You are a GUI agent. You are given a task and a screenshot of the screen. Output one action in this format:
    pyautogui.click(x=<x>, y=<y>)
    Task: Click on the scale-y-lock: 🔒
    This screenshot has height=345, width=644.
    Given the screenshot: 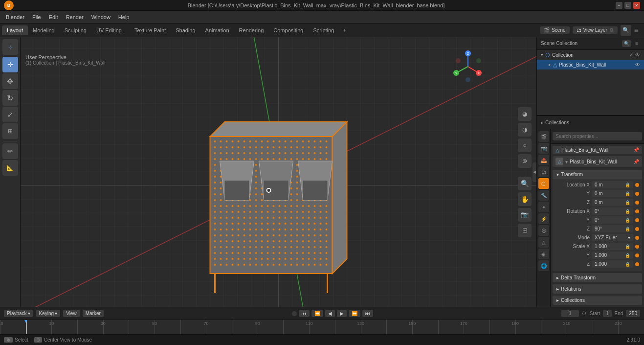 What is the action you would take?
    pyautogui.click(x=628, y=255)
    